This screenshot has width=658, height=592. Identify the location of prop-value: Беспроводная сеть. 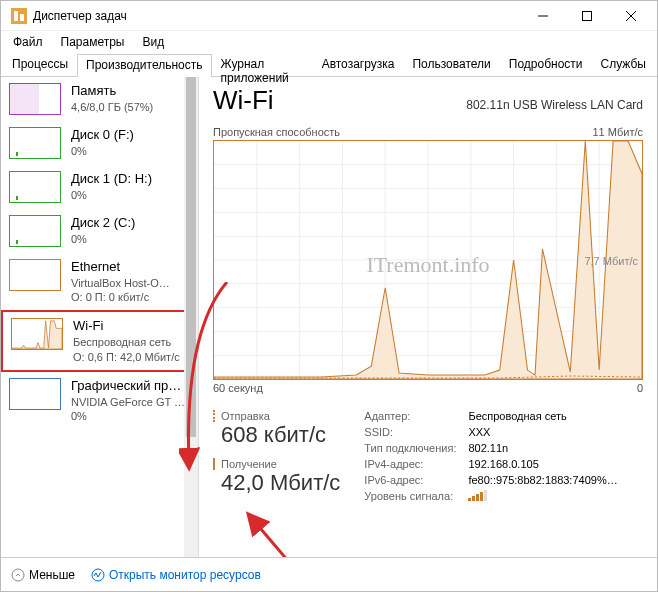
(542, 416).